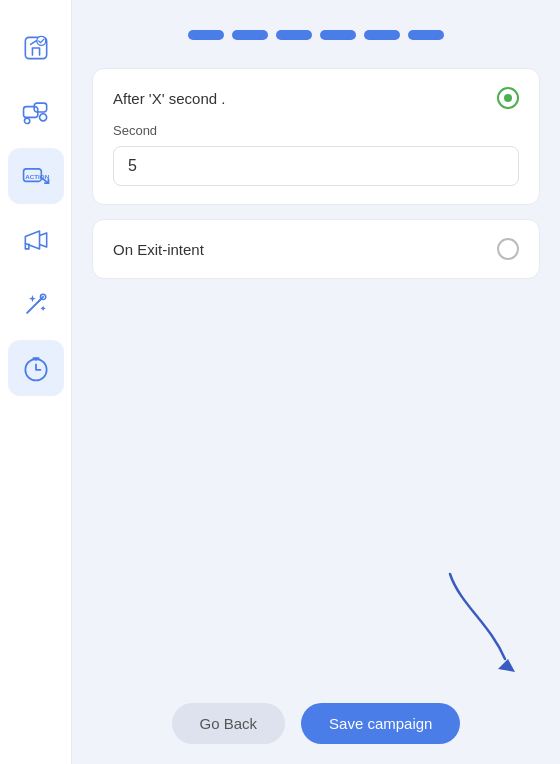  I want to click on exit-intent-title: On Exit-intent, so click(158, 250).